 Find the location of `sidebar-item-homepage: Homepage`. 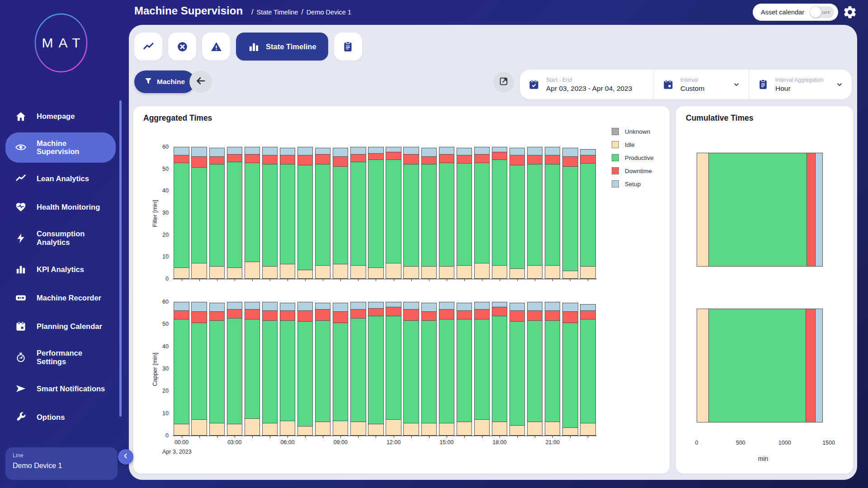

sidebar-item-homepage: Homepage is located at coordinates (58, 117).